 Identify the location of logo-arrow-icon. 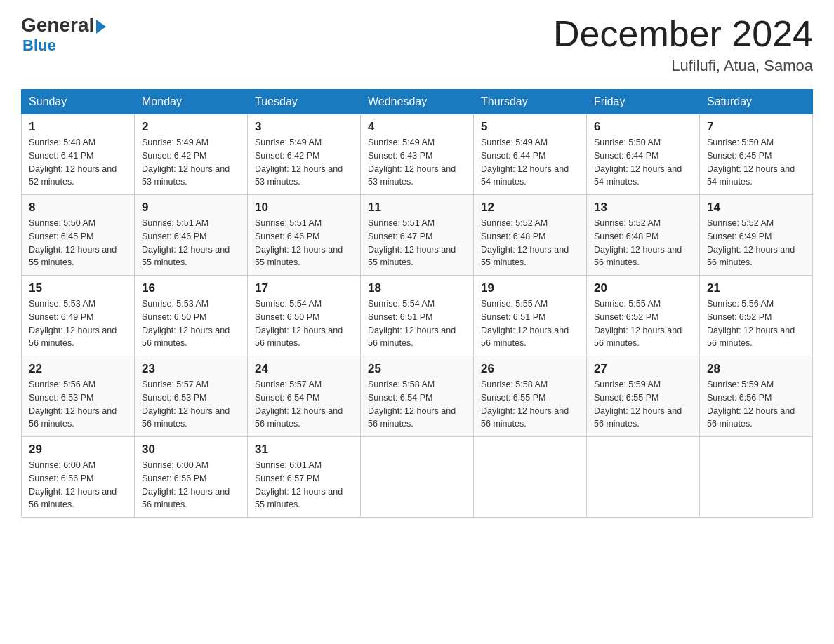
(101, 27).